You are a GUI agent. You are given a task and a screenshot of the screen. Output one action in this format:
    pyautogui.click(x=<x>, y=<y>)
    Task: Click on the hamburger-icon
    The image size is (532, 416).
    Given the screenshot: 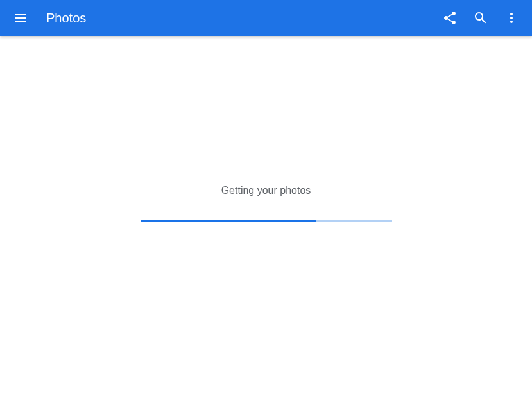 What is the action you would take?
    pyautogui.click(x=21, y=18)
    